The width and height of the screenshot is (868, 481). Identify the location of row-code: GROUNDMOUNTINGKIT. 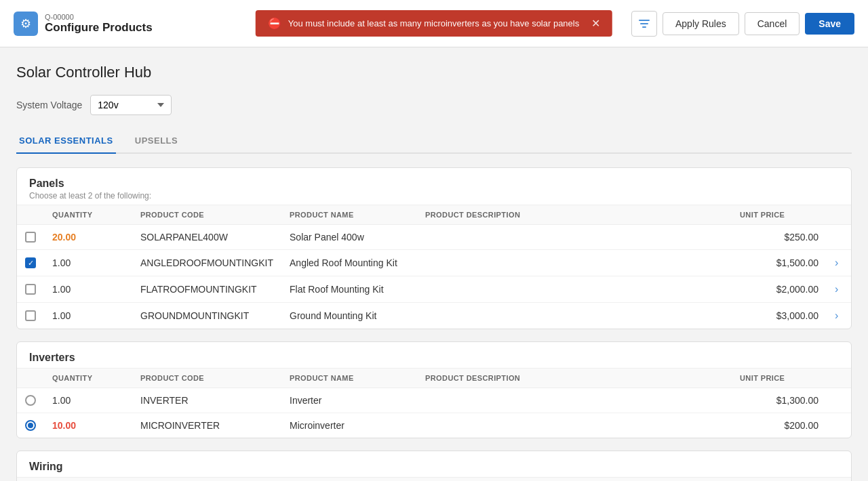
(207, 316).